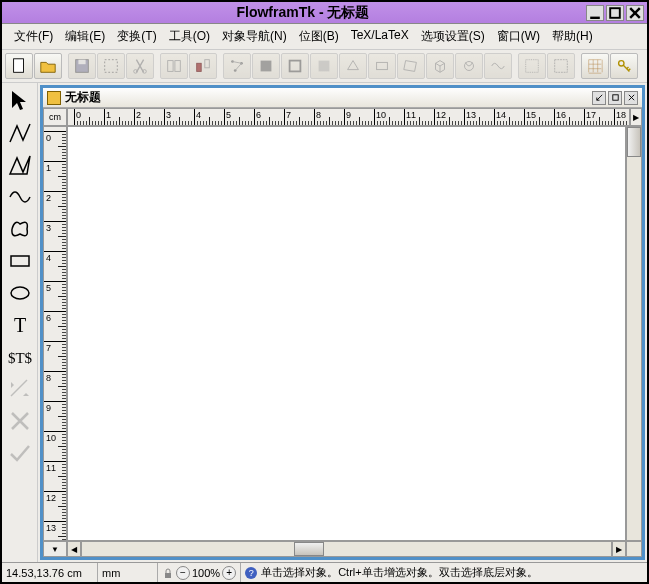  What do you see at coordinates (136, 36) in the screenshot?
I see `menu-transform: 变换(T)` at bounding box center [136, 36].